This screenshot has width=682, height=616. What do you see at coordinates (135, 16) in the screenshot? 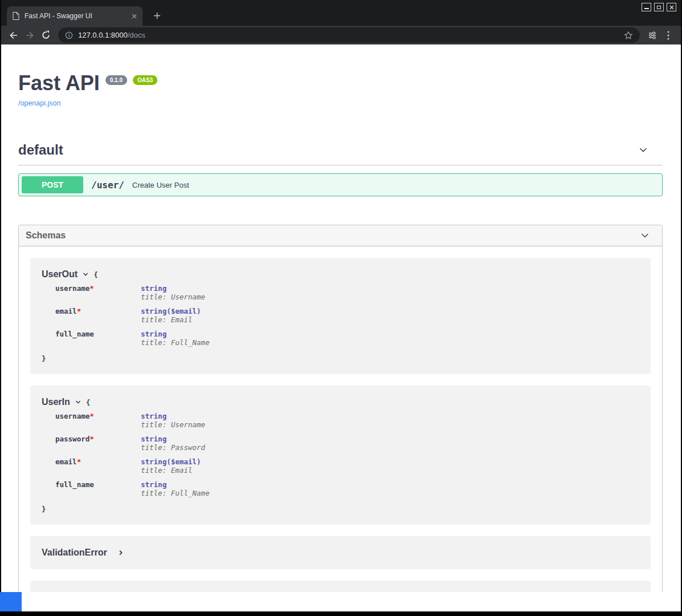
I see `tab-close-button` at bounding box center [135, 16].